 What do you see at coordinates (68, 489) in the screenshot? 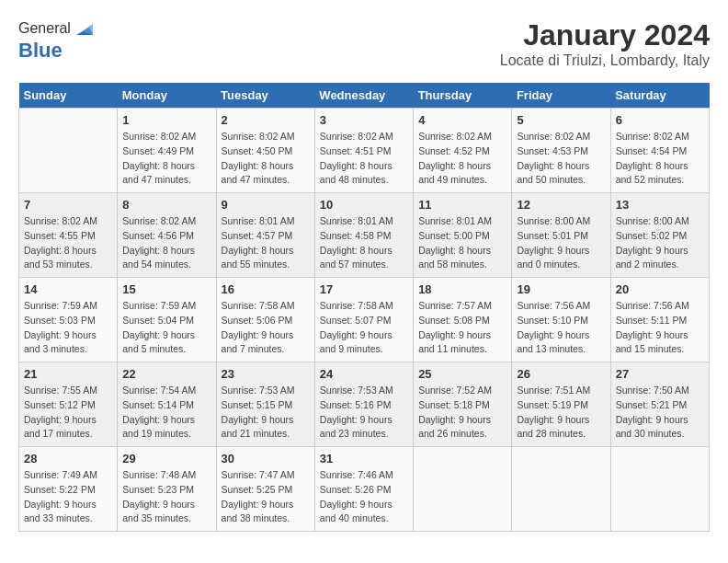
I see `calendar-cell: 28Sunrise: 7:49 AMSunset: 5:22 PMDayligh…` at bounding box center [68, 489].